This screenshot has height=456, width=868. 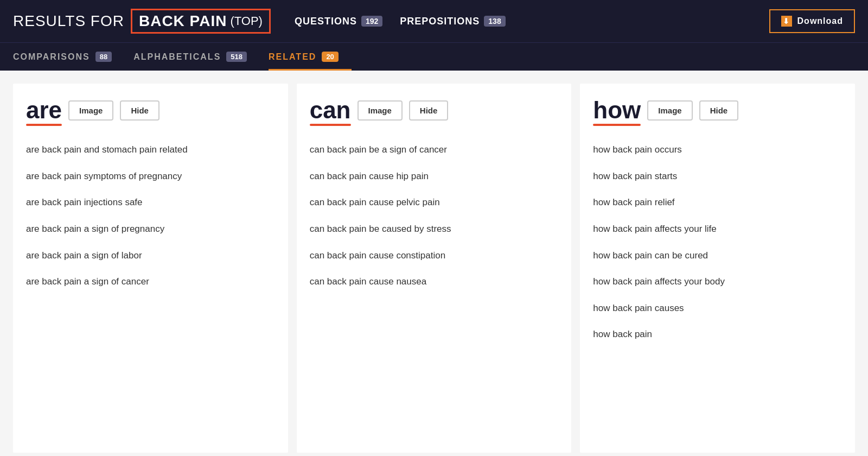 What do you see at coordinates (183, 21) in the screenshot?
I see `keyword-main: BACK PAIN` at bounding box center [183, 21].